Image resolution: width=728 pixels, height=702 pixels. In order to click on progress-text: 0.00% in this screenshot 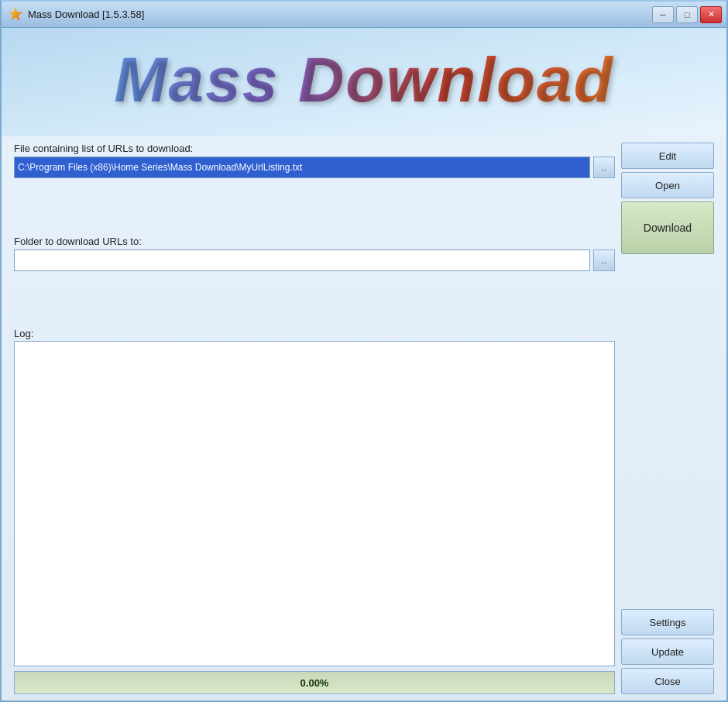, I will do `click(314, 683)`.